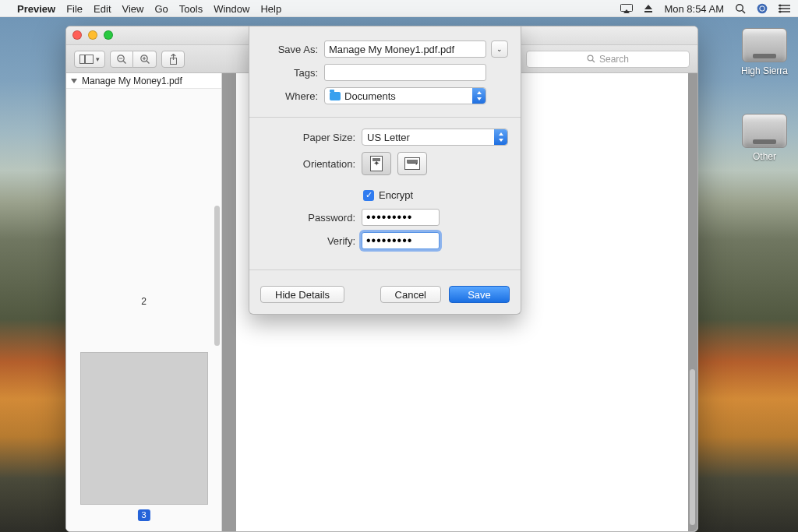 The height and width of the screenshot is (532, 798). Describe the element at coordinates (122, 59) in the screenshot. I see `zoom-out-button` at that location.